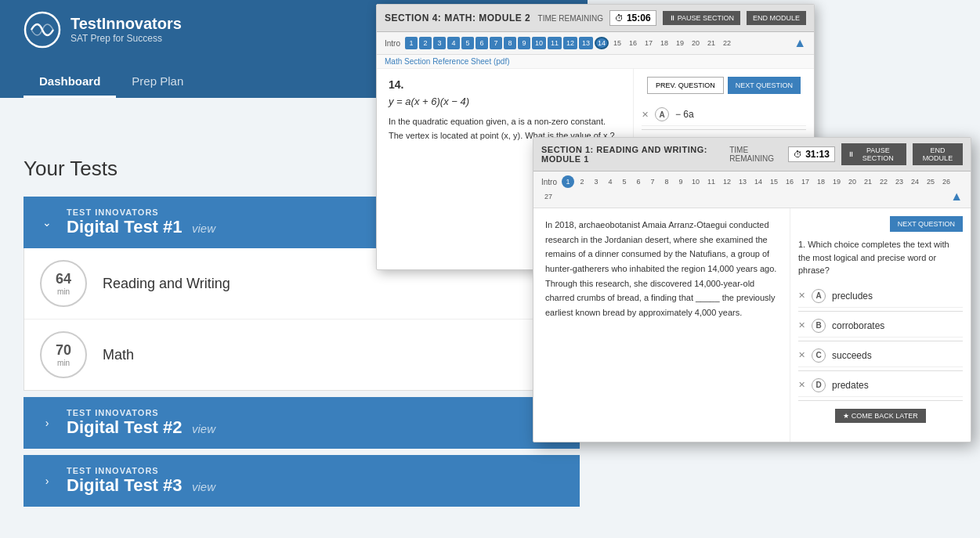 This screenshot has height=538, width=980. I want to click on nav-num-13: 13, so click(586, 43).